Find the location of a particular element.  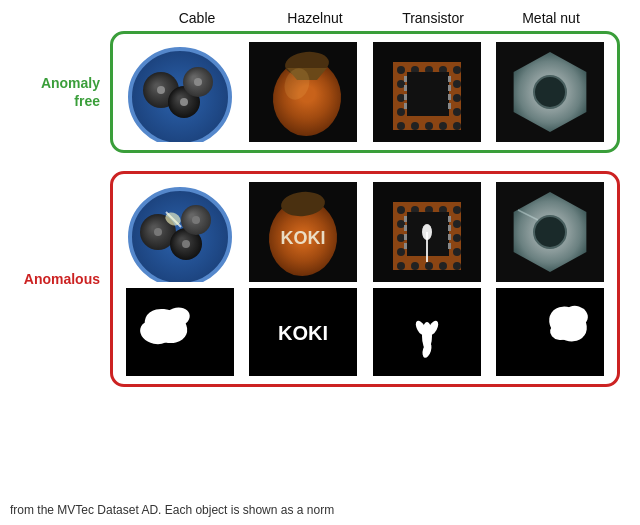

transistor-anom-image is located at coordinates (427, 232).